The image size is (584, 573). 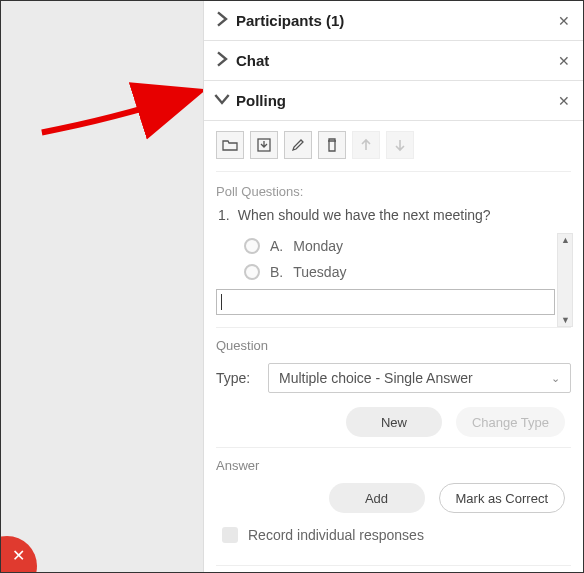 I want to click on close-icon: ✕, so click(x=18, y=556).